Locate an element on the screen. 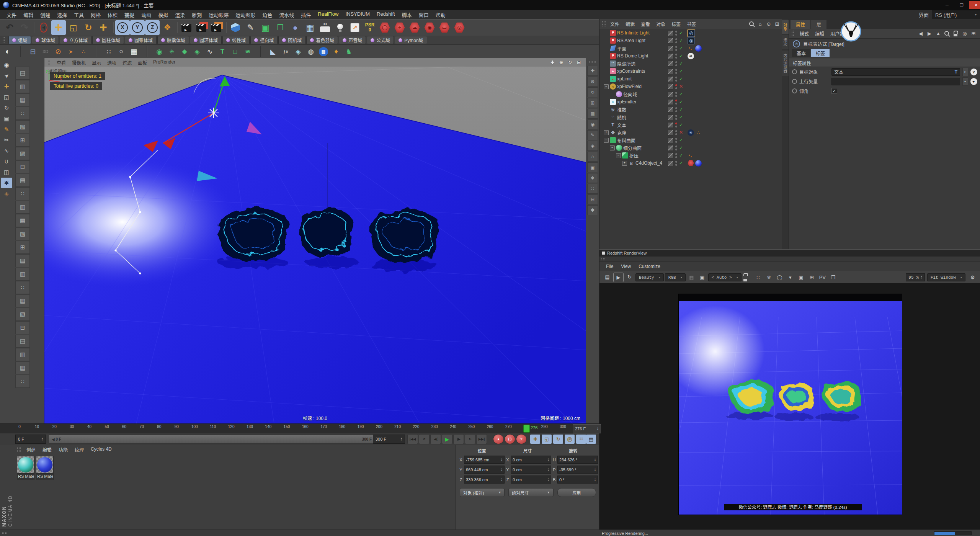  object-xpflowfield: − xpFlowField ✕ is located at coordinates (691, 87).